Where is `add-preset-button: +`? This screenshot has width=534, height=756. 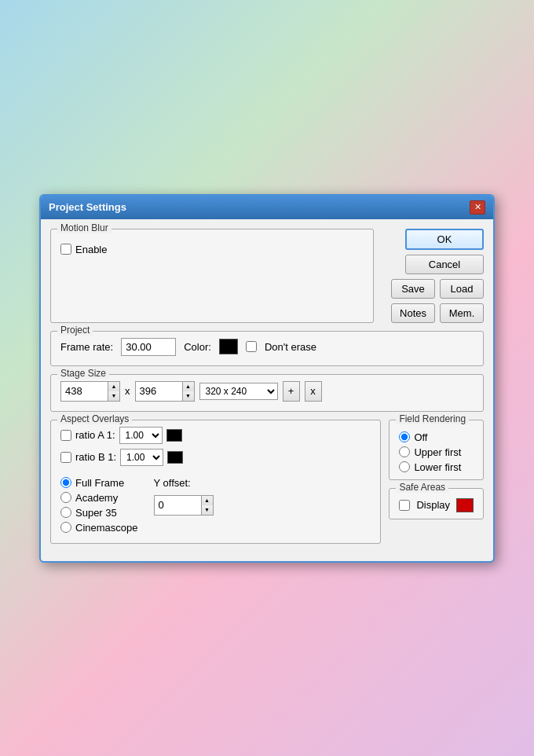 add-preset-button: + is located at coordinates (291, 391).